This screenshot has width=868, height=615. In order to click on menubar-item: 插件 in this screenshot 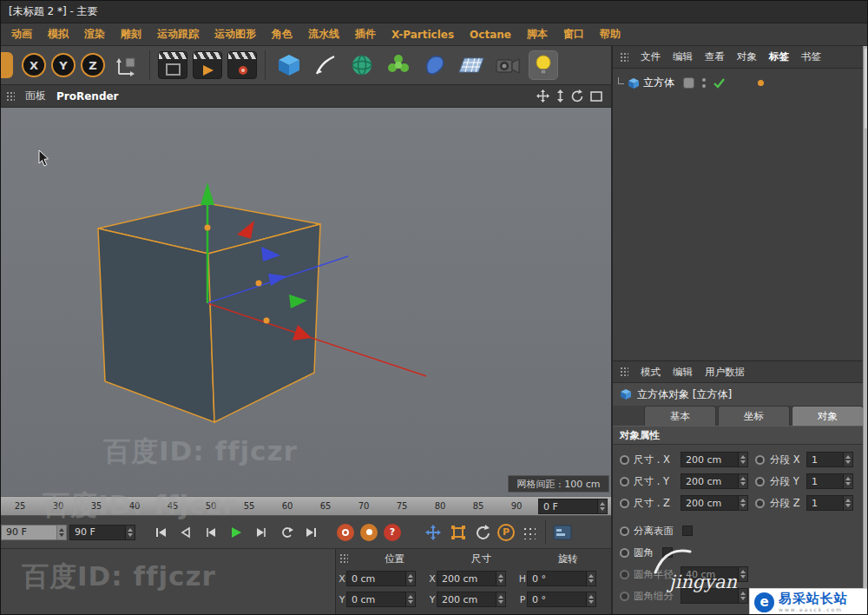, I will do `click(365, 35)`.